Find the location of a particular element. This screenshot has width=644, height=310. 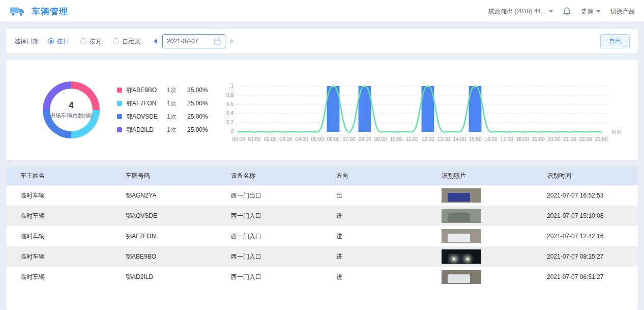

svg-text: 0 is located at coordinates (232, 131).